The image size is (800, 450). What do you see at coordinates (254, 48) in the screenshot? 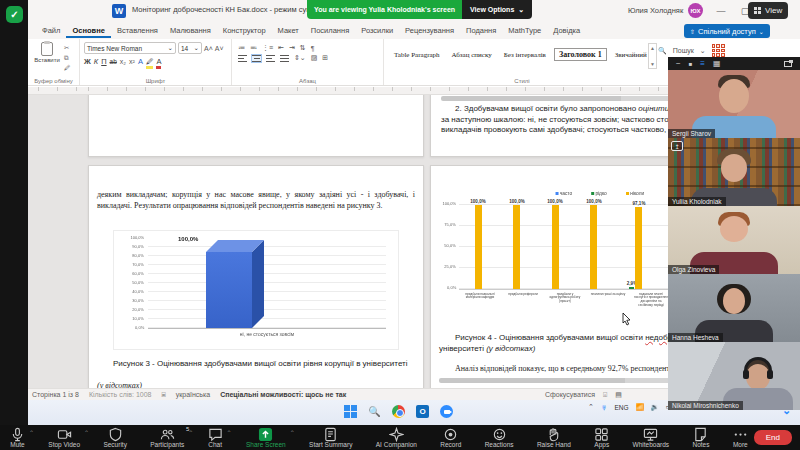
I see `numbering-button: ≕` at bounding box center [254, 48].